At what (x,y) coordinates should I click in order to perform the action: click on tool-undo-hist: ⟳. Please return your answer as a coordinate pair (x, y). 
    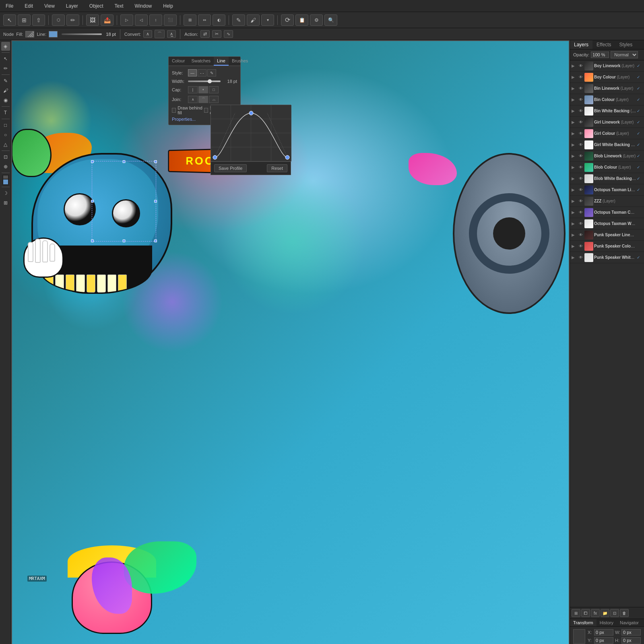
    Looking at the image, I should click on (287, 20).